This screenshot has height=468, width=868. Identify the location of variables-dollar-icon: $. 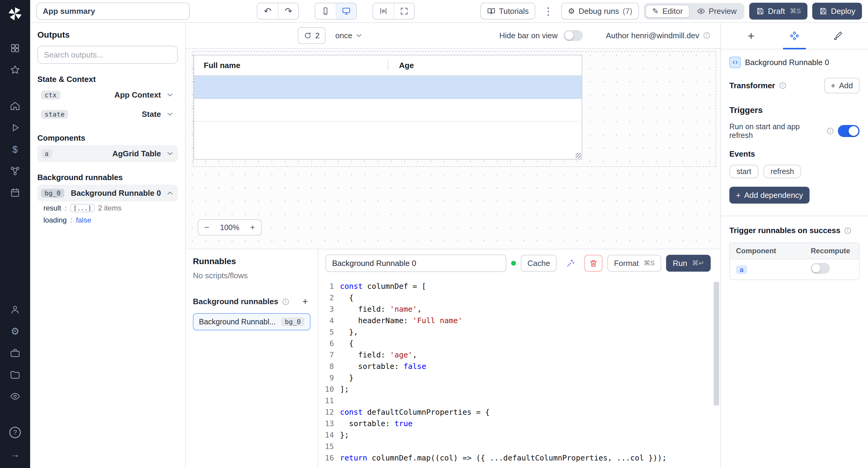
(15, 149).